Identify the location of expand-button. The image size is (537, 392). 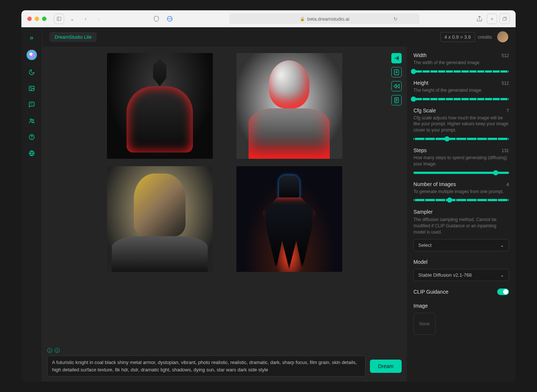
(396, 58).